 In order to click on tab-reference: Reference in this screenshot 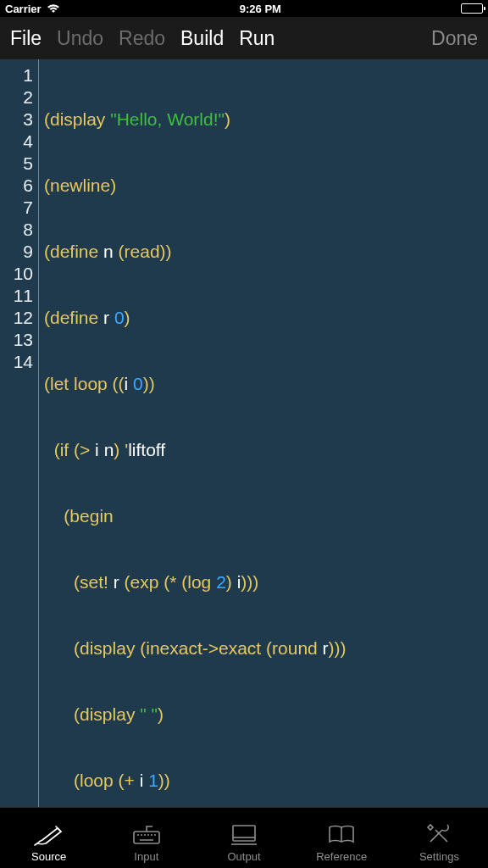, I will do `click(342, 837)`.